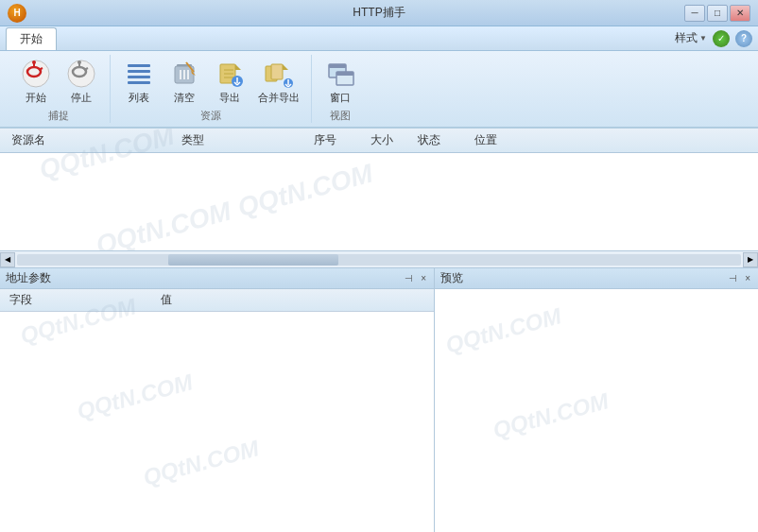 The width and height of the screenshot is (758, 532). Describe the element at coordinates (750, 260) in the screenshot. I see `scroll-right-arrow: ▶` at that location.